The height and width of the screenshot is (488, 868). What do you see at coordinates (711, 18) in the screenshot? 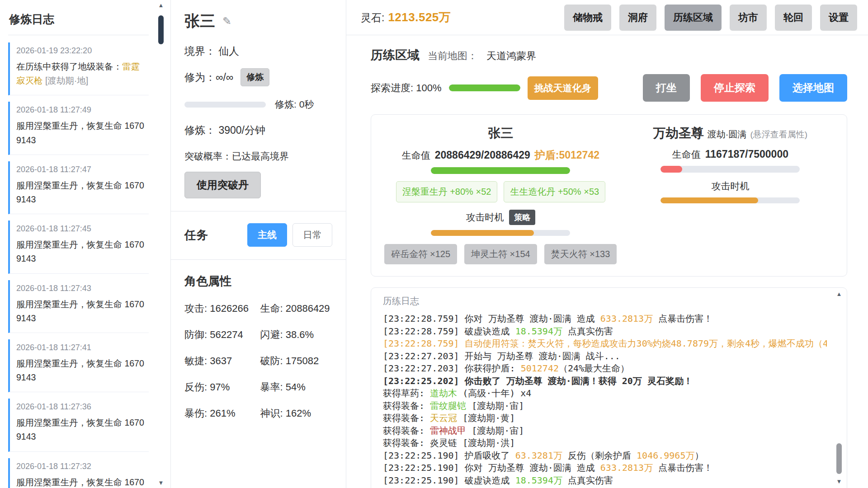
I see `top-nav: 储物戒洞府历练区域坊市轮回设置` at bounding box center [711, 18].